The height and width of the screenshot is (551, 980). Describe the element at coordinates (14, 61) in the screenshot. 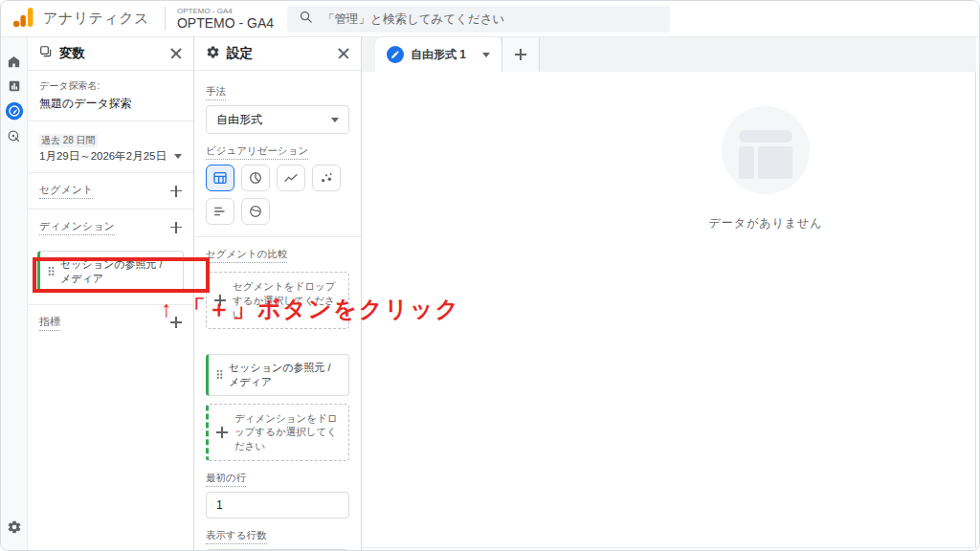

I see `nav-home-icon` at that location.